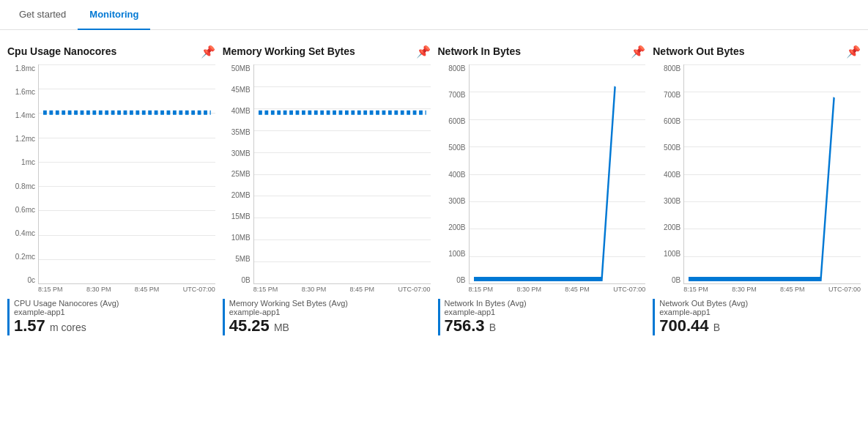 This screenshot has width=868, height=427. What do you see at coordinates (114, 303) in the screenshot?
I see `legend-name-cpu: CPU Usage Nanocores (Avg)` at bounding box center [114, 303].